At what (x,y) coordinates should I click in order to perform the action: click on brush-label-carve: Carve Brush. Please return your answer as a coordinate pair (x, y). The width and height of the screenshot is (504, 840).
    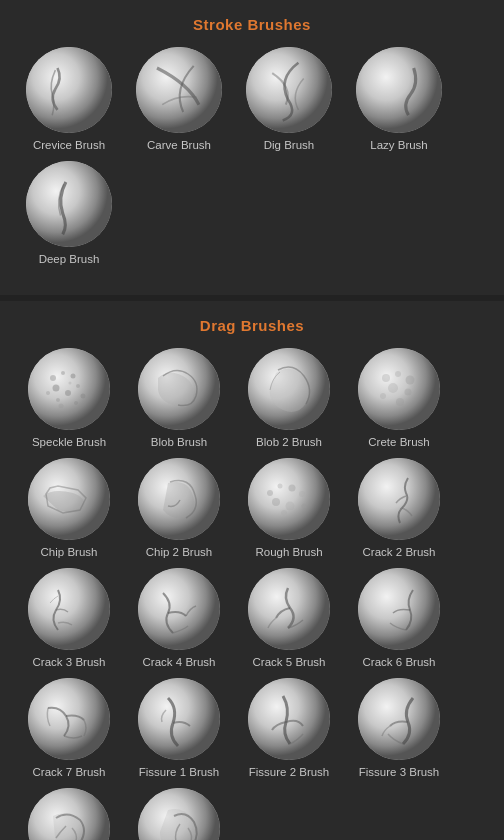
    Looking at the image, I should click on (179, 146).